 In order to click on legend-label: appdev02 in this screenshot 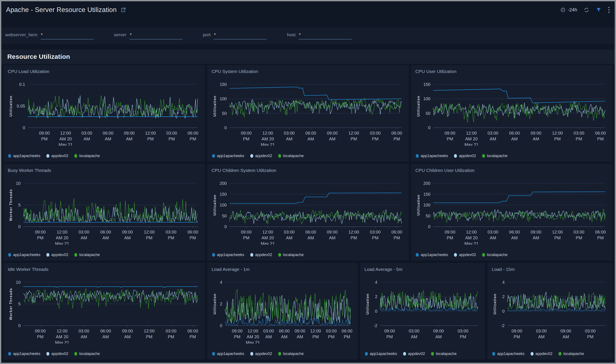, I will do `click(467, 255)`.